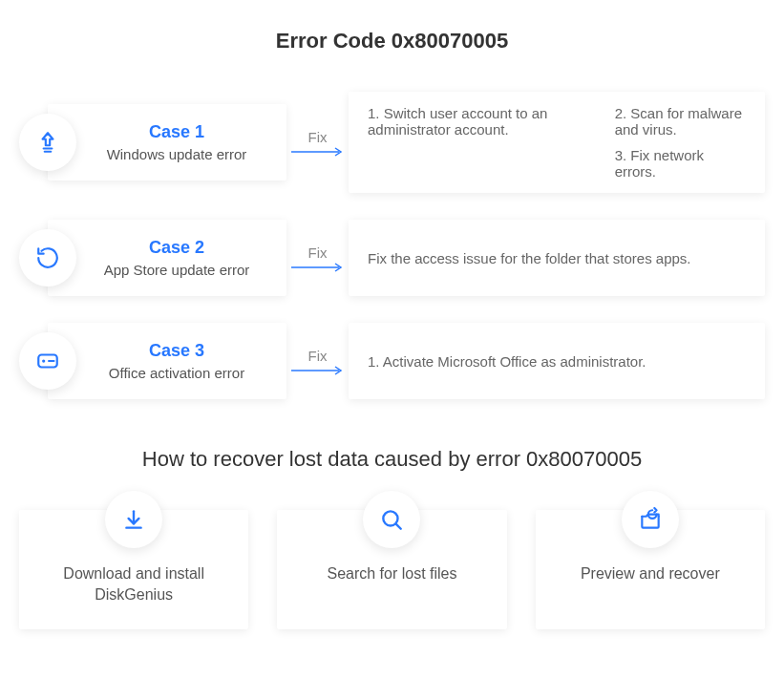 This screenshot has height=700, width=784. Describe the element at coordinates (557, 361) in the screenshot. I see `fix-card: 1. Activate Microsoft Office as administ…` at that location.